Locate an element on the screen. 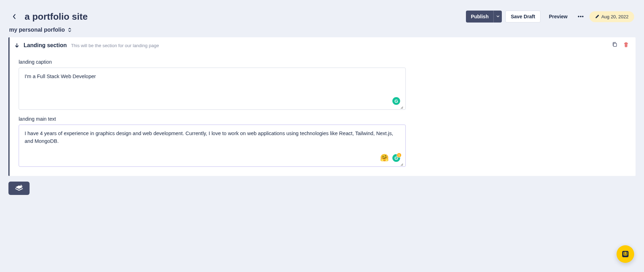  publish-dropdown-button is located at coordinates (498, 17).